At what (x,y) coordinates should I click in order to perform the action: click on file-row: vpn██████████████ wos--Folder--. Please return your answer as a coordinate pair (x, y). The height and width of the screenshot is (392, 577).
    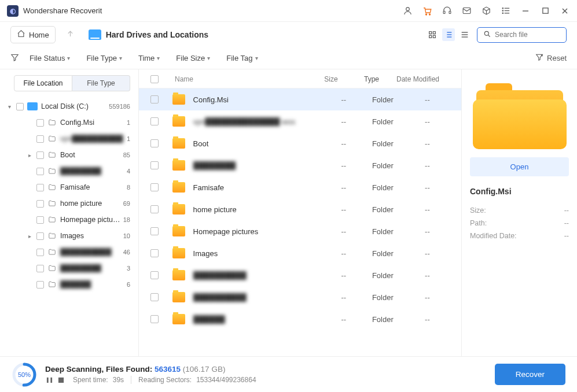
    Looking at the image, I should click on (300, 121).